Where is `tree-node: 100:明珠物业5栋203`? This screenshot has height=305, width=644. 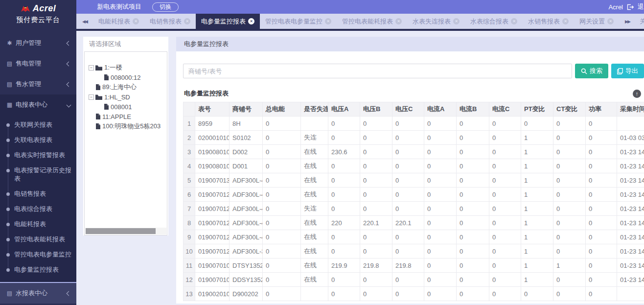 tree-node: 100:明珠物业5栋203 is located at coordinates (127, 126).